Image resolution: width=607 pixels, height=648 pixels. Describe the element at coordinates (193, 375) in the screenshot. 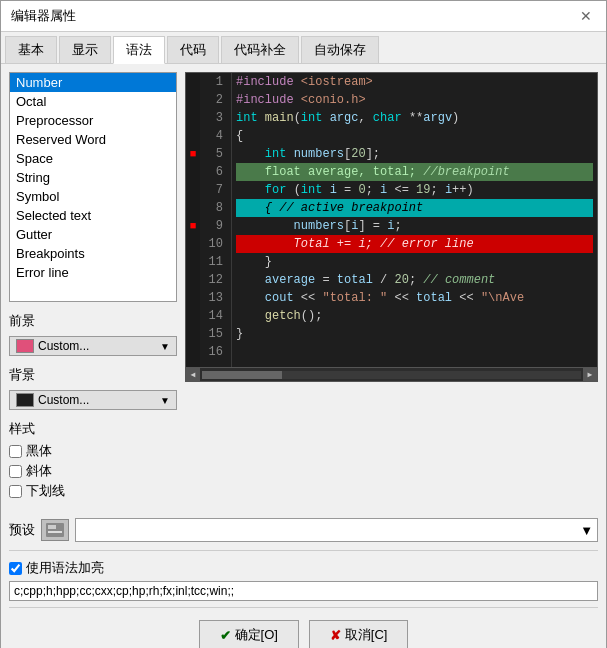

I see `scroll-left-arrow: ◀` at that location.